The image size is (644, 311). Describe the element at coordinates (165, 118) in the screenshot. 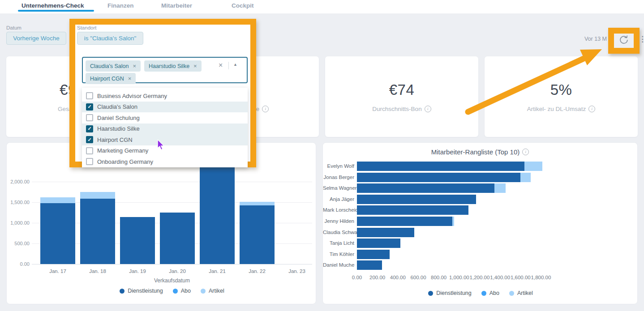

I see `standort-option: Daniel Schulung` at that location.